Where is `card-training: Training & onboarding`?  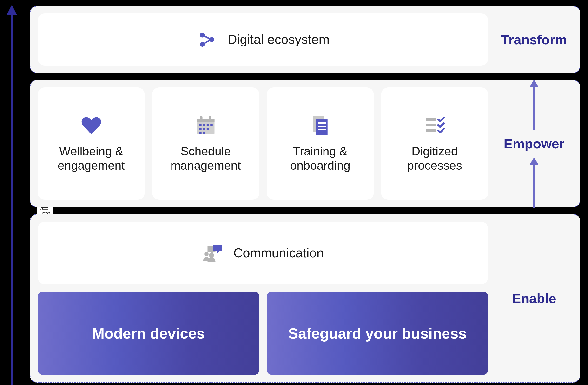 card-training: Training & onboarding is located at coordinates (320, 144).